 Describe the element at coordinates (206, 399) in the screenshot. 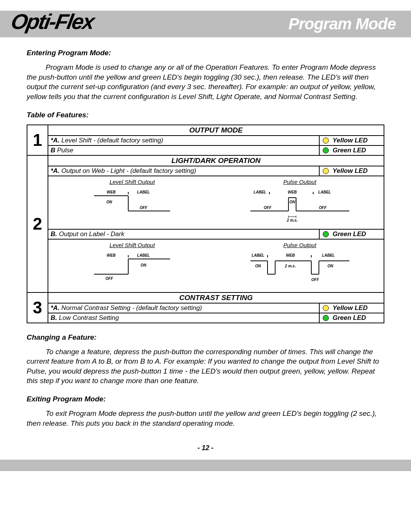

I see `heading-exiting: Exiting Program Mode:` at that location.